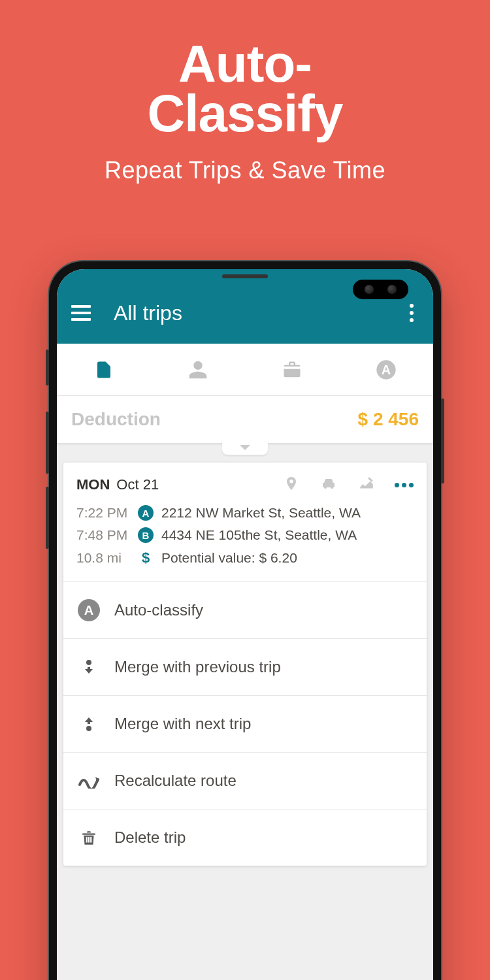 The width and height of the screenshot is (490, 980). Describe the element at coordinates (245, 610) in the screenshot. I see `auto-classify-button: A Auto-classify` at that location.